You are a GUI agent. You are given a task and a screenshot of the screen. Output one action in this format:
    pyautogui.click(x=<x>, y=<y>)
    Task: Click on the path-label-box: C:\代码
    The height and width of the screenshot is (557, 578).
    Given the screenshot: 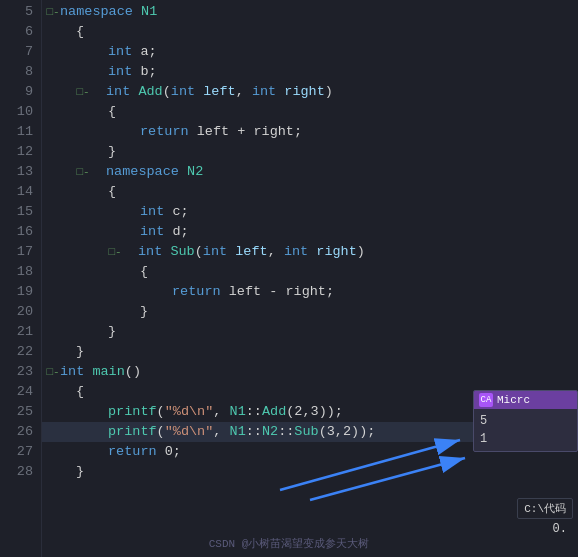 What is the action you would take?
    pyautogui.click(x=545, y=508)
    